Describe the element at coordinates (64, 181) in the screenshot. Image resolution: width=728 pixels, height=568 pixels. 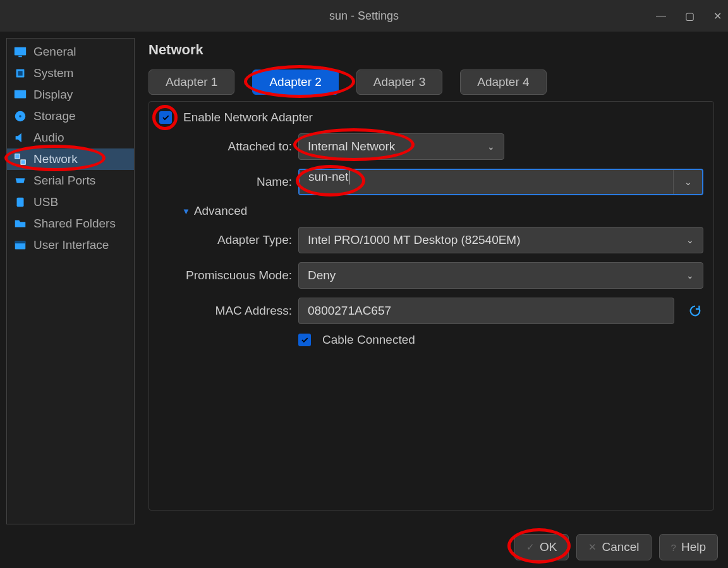
I see `sidebar-item-label: Serial Ports` at that location.